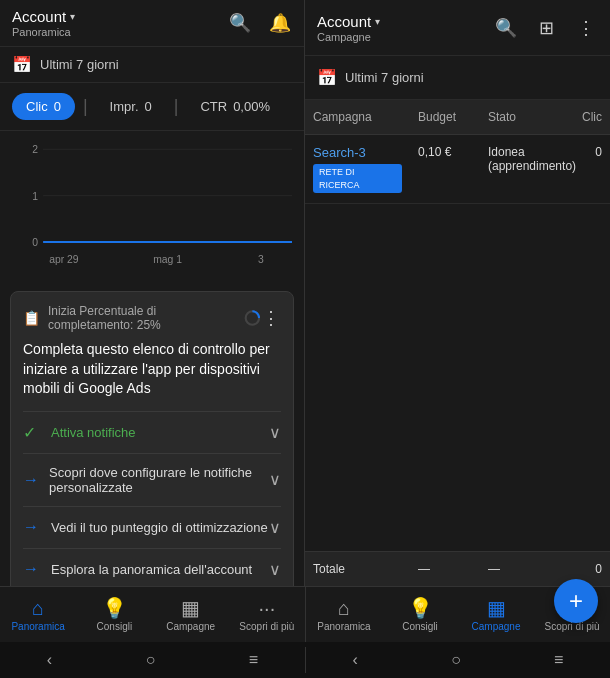 Image resolution: width=610 pixels, height=678 pixels. Describe the element at coordinates (445, 152) in the screenshot. I see `td-budget: 0,10 €` at that location.